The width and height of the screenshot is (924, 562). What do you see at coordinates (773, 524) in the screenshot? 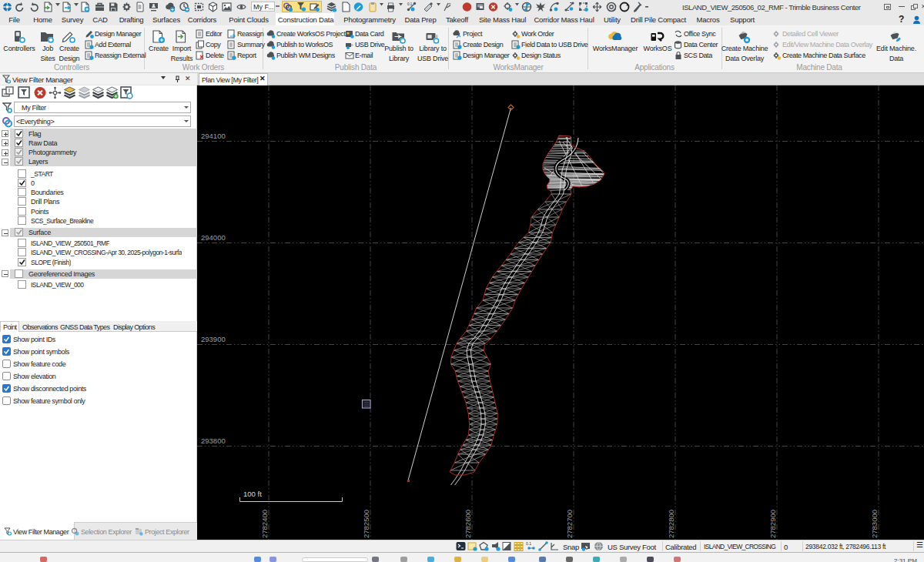
I see `svg-text: 2782900` at bounding box center [773, 524].